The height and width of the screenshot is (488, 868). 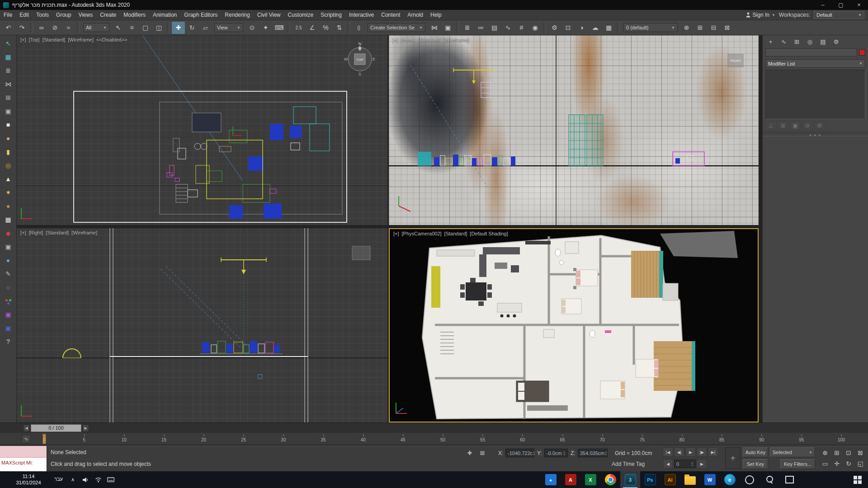 I want to click on menu-graph-editors: Graph Editors, so click(x=201, y=15).